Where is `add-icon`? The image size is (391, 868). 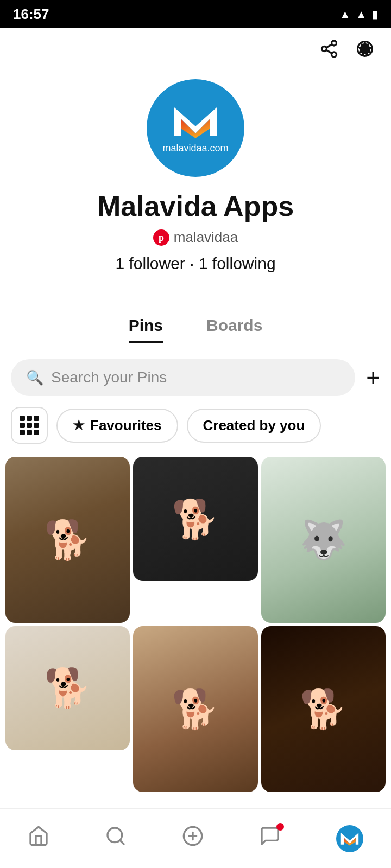
add-icon is located at coordinates (193, 839).